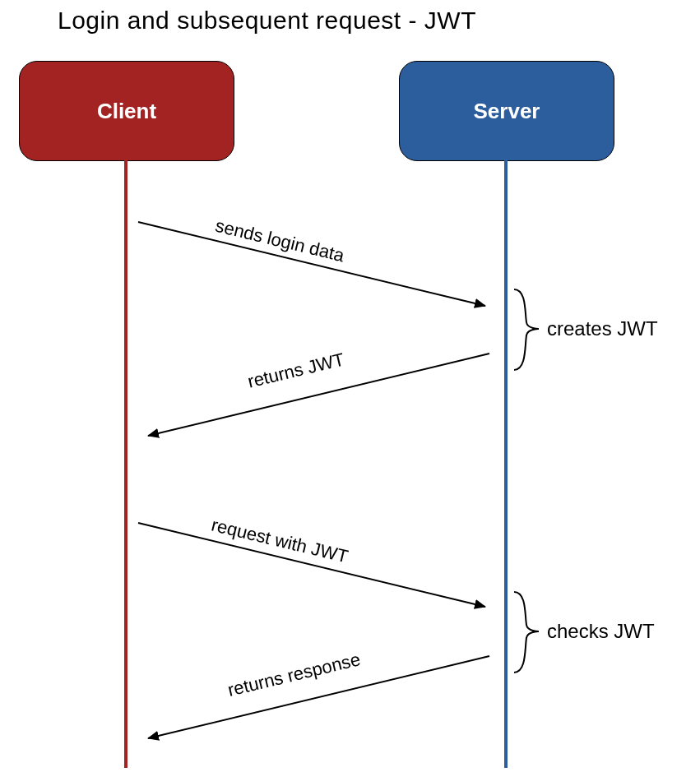 The width and height of the screenshot is (700, 772). Describe the element at coordinates (526, 330) in the screenshot. I see `brace-n1` at that location.